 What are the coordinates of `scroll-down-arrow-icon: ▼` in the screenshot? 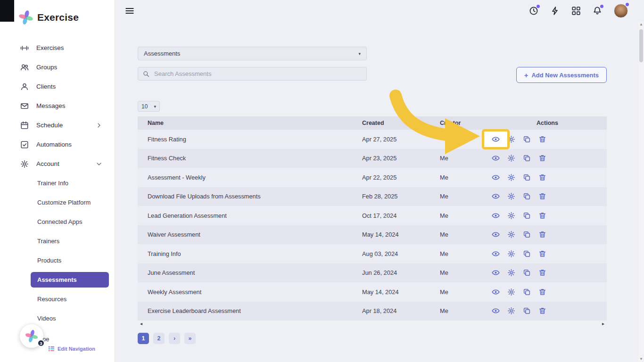 It's located at (641, 359).